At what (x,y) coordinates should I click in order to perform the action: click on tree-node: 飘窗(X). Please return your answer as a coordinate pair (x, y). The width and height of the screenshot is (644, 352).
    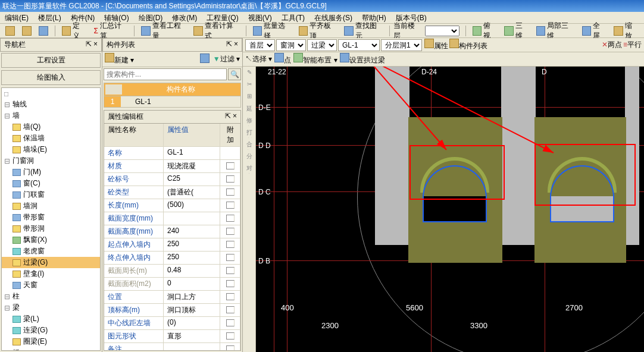
    Looking at the image, I should click on (51, 240).